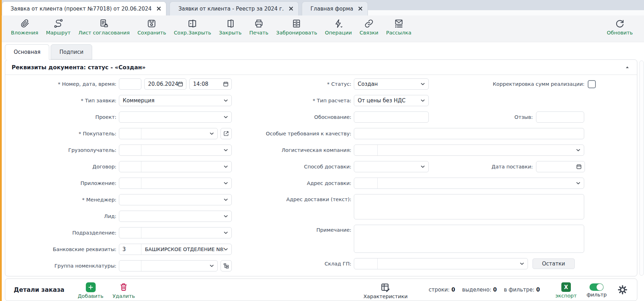  What do you see at coordinates (175, 216) in the screenshot?
I see `lead-select` at bounding box center [175, 216].